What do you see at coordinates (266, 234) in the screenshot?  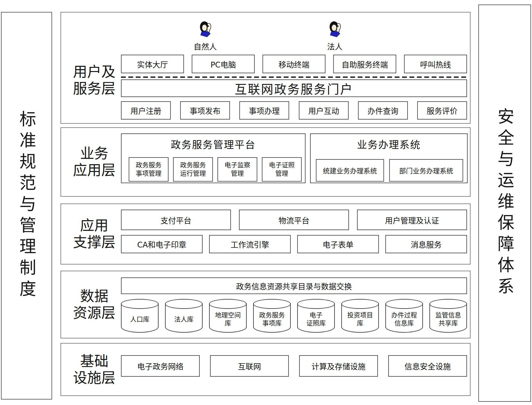 I see `layer-application-support: 应用 支撑层 支付平台 物流平台 用户管理及认证 CA和电子印章 工作流引擎 电…` at bounding box center [266, 234].